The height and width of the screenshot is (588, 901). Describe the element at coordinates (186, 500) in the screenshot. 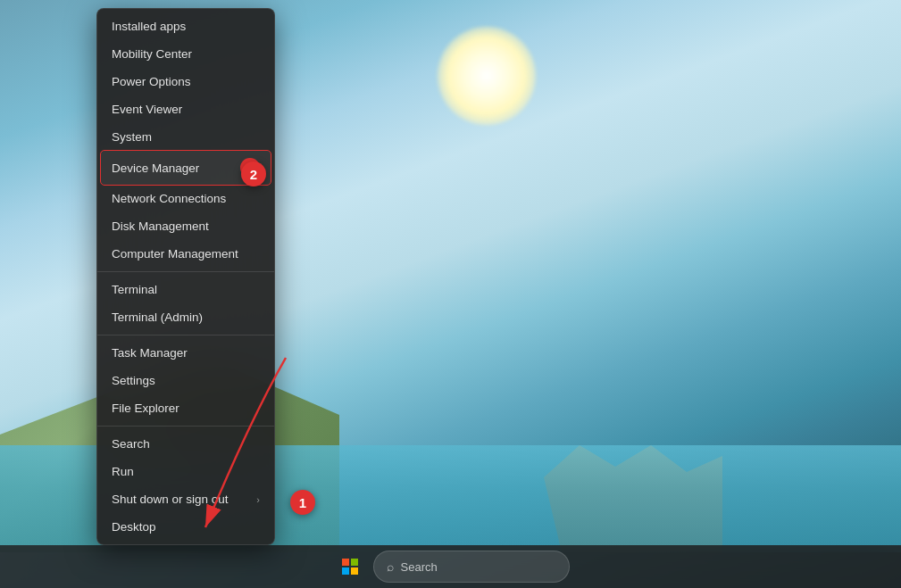

I see `menu-item-shut-down-sign-out: Shut down or sign out›` at that location.